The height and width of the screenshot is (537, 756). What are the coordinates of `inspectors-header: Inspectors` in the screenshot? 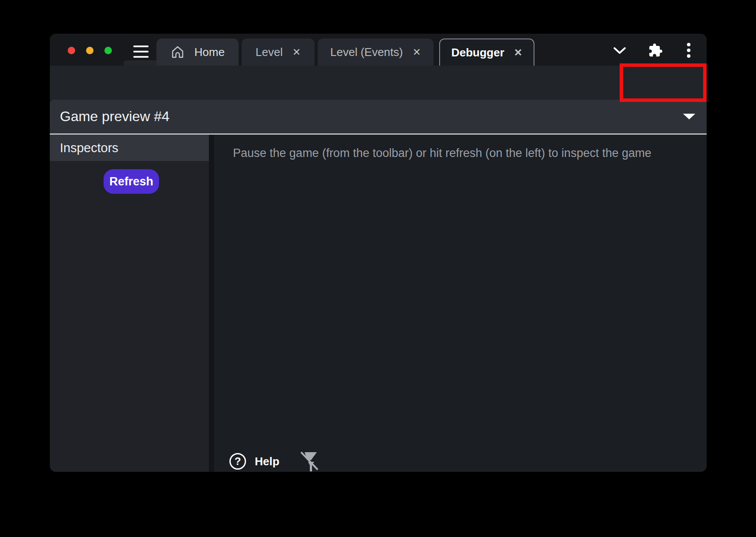 It's located at (129, 148).